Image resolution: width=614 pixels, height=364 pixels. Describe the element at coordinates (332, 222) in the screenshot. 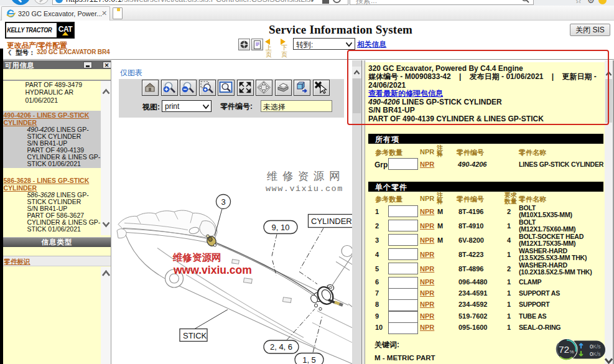

I see `svg-text: CYLINDER` at that location.